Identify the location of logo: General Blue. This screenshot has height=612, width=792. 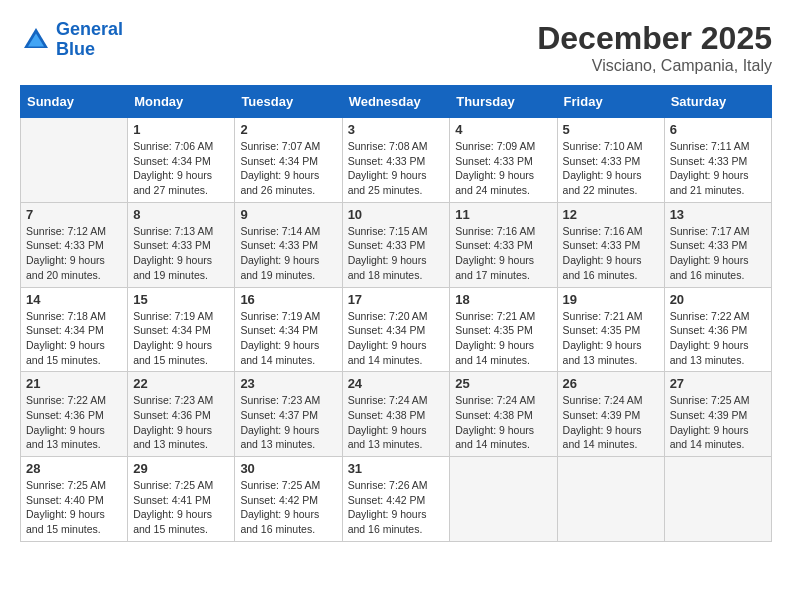
(72, 40).